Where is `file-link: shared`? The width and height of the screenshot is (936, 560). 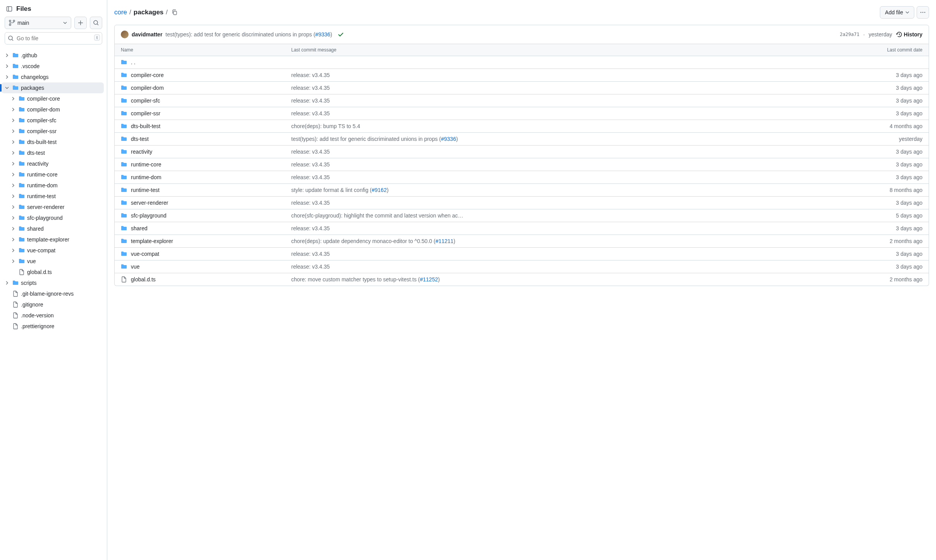 file-link: shared is located at coordinates (139, 228).